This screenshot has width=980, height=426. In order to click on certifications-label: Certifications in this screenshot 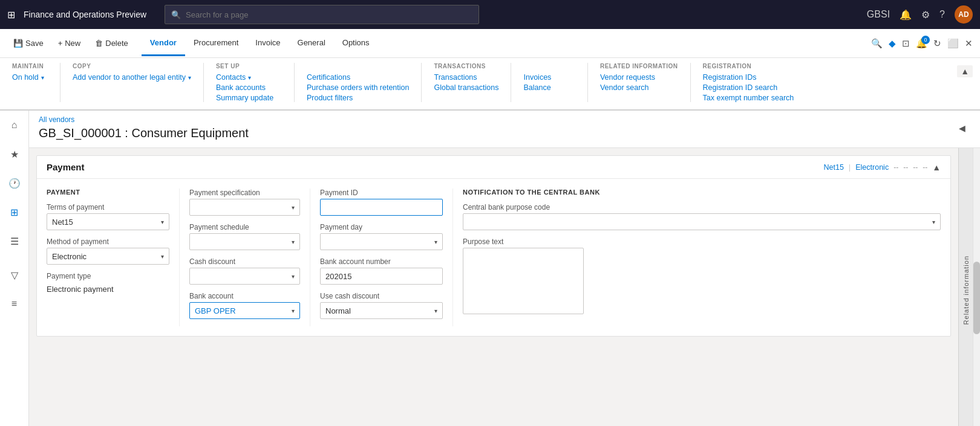, I will do `click(328, 77)`.